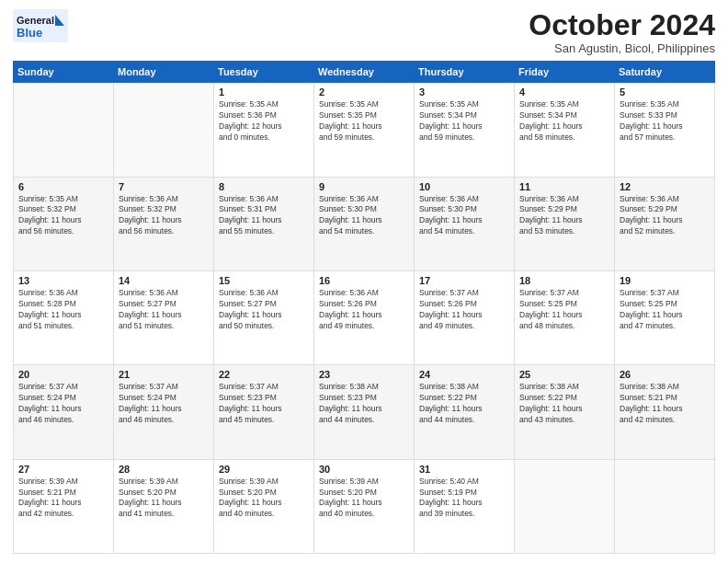 This screenshot has height=563, width=728. Describe the element at coordinates (465, 72) in the screenshot. I see `weekday-header-thursday: Thursday` at that location.